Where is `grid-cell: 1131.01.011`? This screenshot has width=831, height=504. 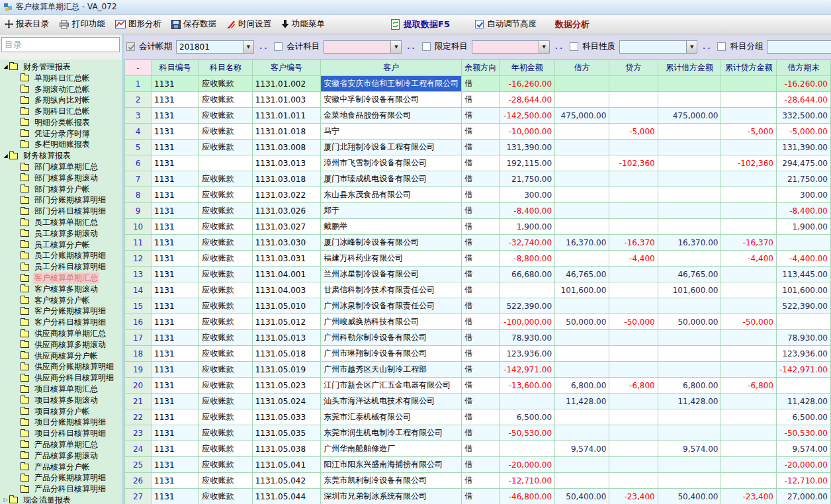 grid-cell: 1131.01.011 is located at coordinates (286, 116).